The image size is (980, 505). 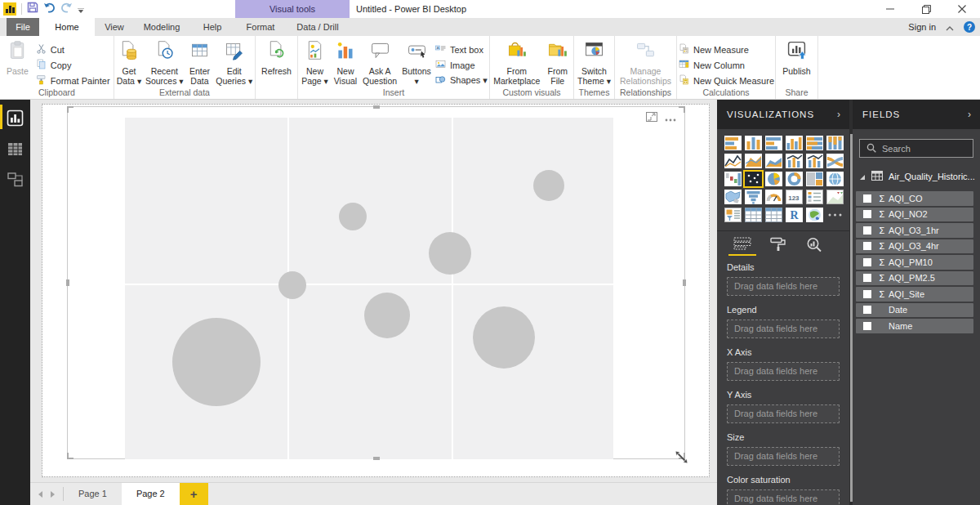 I want to click on visual-type-line-and-clustered-column-chart-icon, so click(x=815, y=161).